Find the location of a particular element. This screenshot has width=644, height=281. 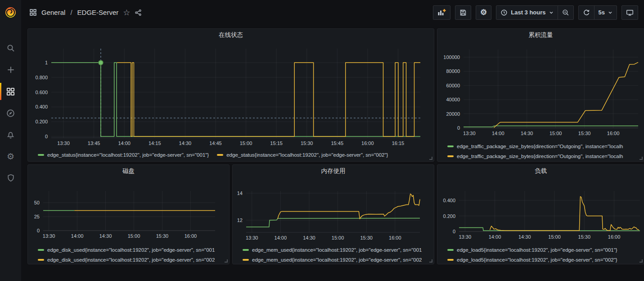

topbar: General / EDGE-Server ☆ is located at coordinates (333, 13).